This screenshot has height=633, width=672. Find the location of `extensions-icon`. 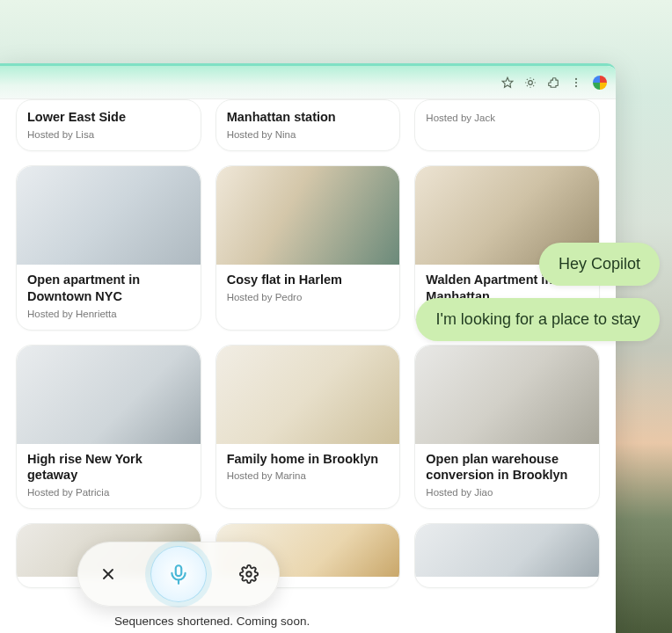

extensions-icon is located at coordinates (553, 83).